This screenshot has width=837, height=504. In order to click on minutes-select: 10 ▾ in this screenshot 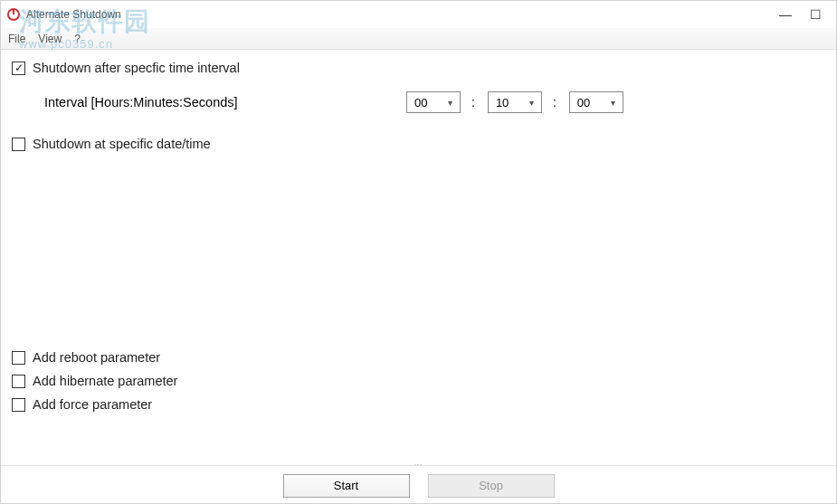, I will do `click(515, 102)`.